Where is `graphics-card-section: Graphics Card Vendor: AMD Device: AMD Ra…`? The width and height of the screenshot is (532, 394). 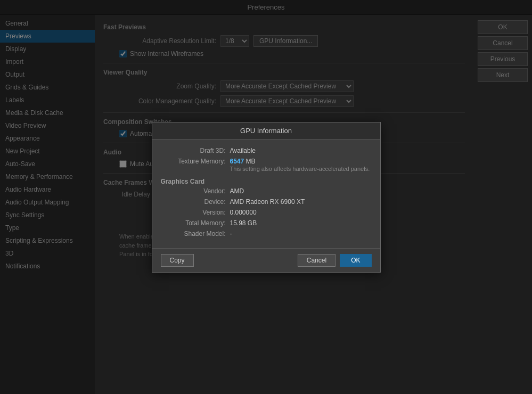 graphics-card-section: Graphics Card Vendor: AMD Device: AMD Ra… is located at coordinates (266, 208).